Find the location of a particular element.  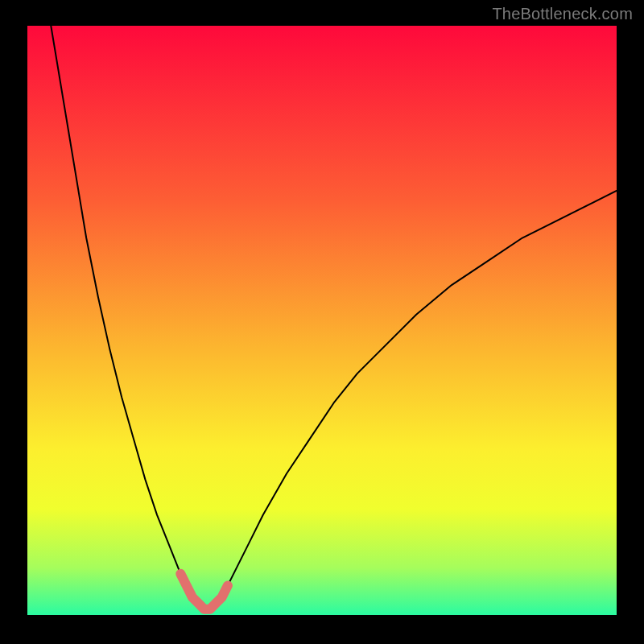

watermark-text: TheBottleneck.com is located at coordinates (562, 14).